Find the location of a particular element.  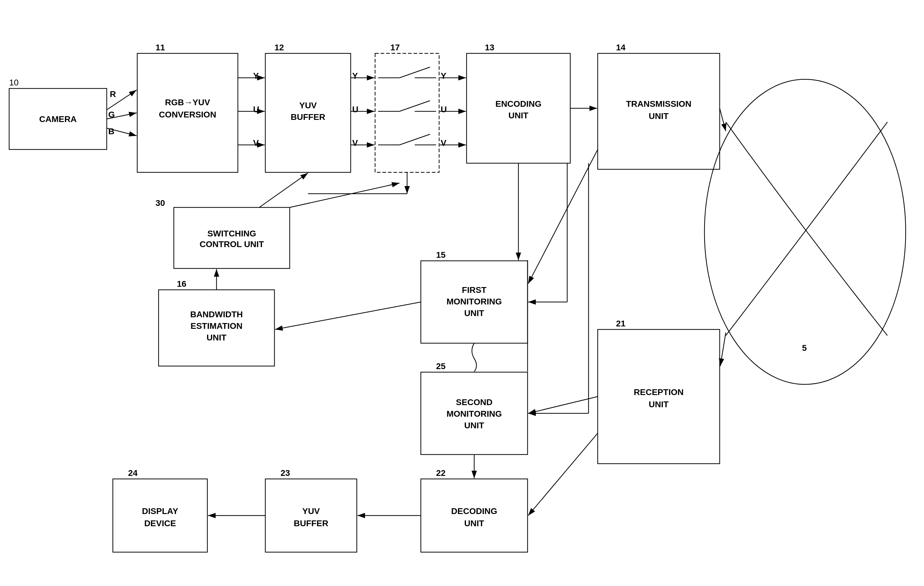

yuv-buf2-label2: BUFFER is located at coordinates (311, 523).